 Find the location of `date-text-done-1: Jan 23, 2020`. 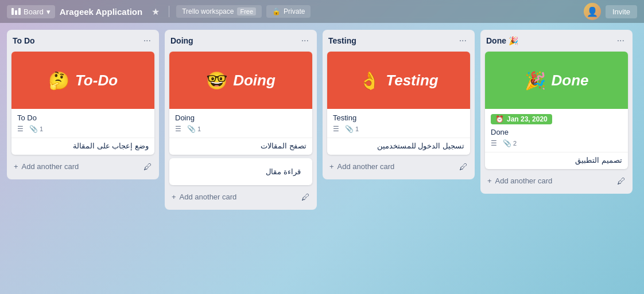

date-text-done-1: Jan 23, 2020 is located at coordinates (527, 119).